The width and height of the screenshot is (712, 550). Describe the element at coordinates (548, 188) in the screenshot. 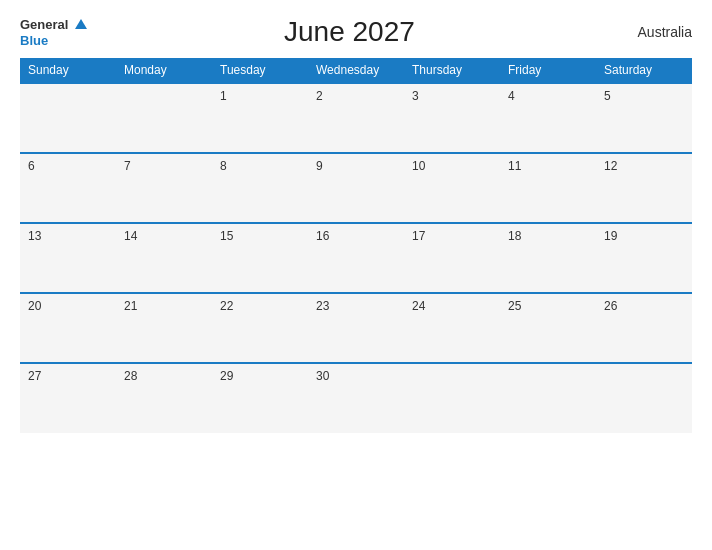

I see `day-cell-11: 11` at that location.